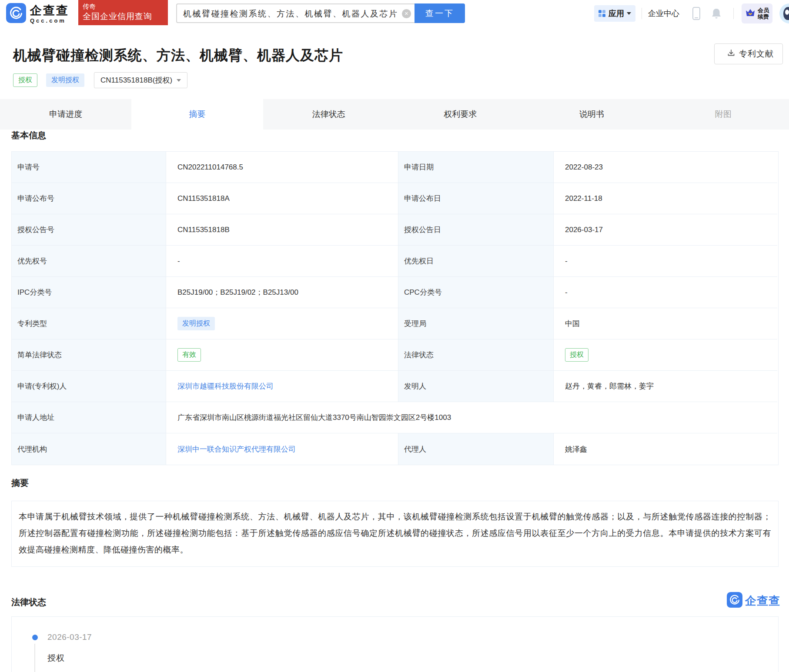  What do you see at coordinates (757, 13) in the screenshot?
I see `vip-renew-button: 会员 续费` at bounding box center [757, 13].